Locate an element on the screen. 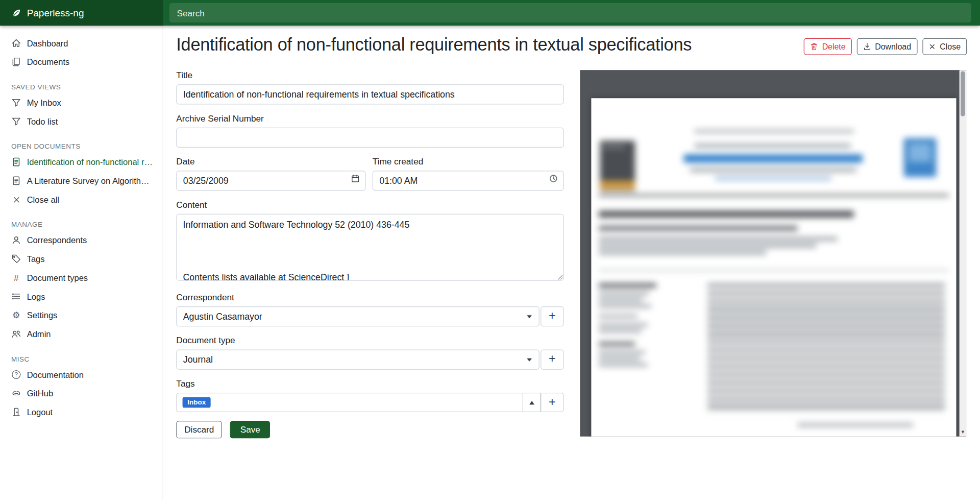  sidebar-item-todo-list: Todo list is located at coordinates (81, 122).